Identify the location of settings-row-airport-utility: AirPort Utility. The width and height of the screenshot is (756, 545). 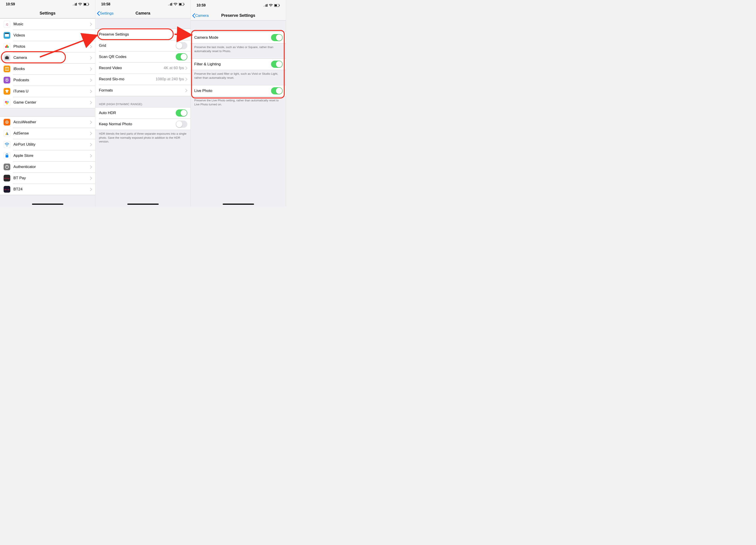
(47, 145).